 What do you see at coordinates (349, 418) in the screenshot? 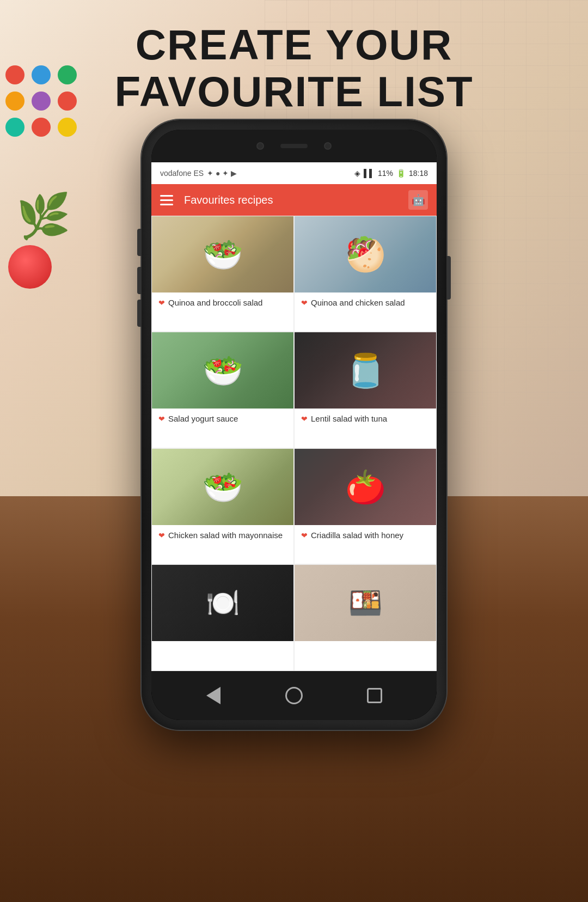
I see `recipe-title: Lentil salad with tuna` at bounding box center [349, 418].